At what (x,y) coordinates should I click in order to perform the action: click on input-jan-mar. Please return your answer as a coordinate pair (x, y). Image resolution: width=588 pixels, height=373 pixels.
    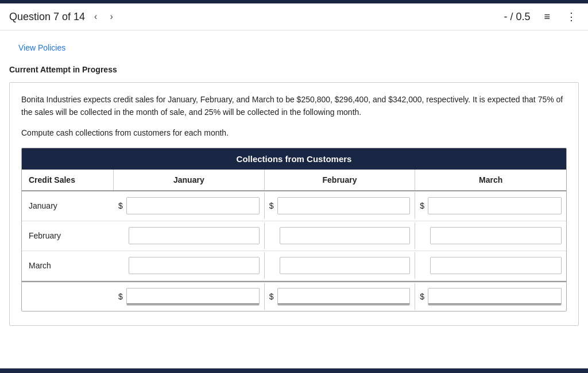
    Looking at the image, I should click on (495, 206).